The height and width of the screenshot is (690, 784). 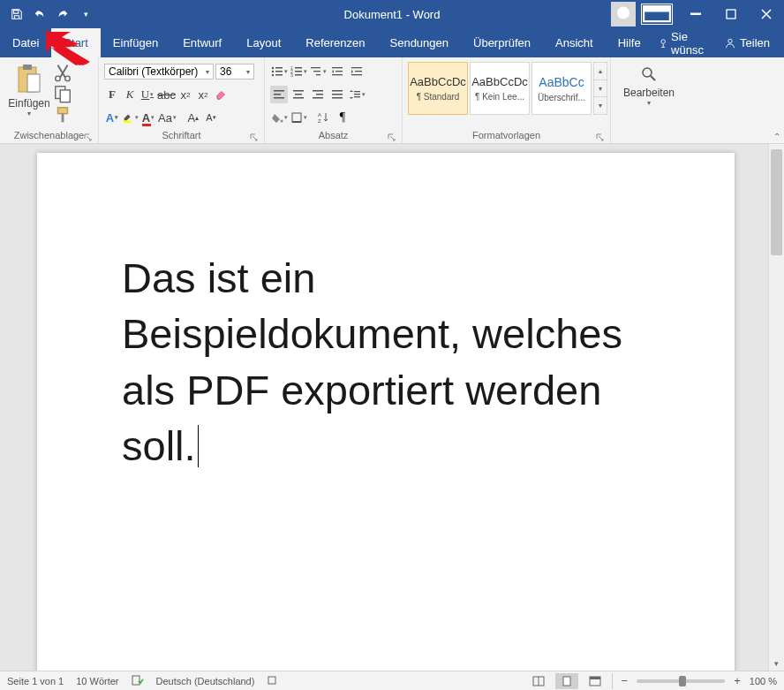 What do you see at coordinates (776, 407) in the screenshot?
I see `vertical-scrollbar: ▴ ▾` at bounding box center [776, 407].